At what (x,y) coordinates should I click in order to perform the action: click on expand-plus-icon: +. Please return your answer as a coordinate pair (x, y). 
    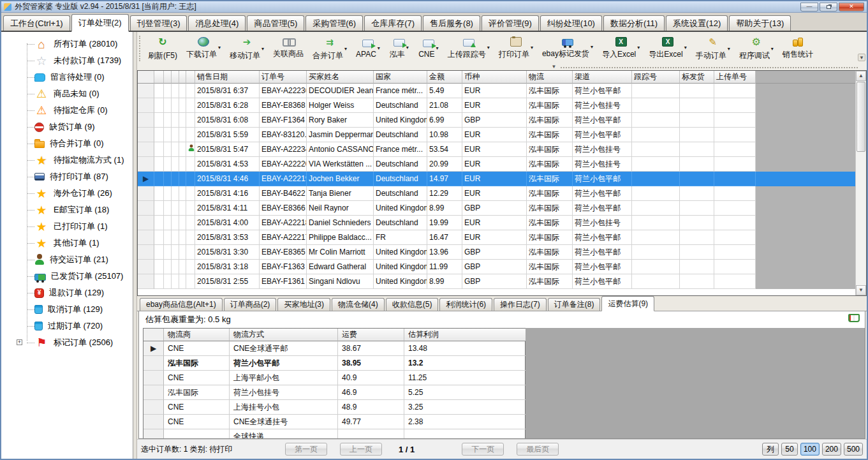
    Looking at the image, I should click on (19, 342).